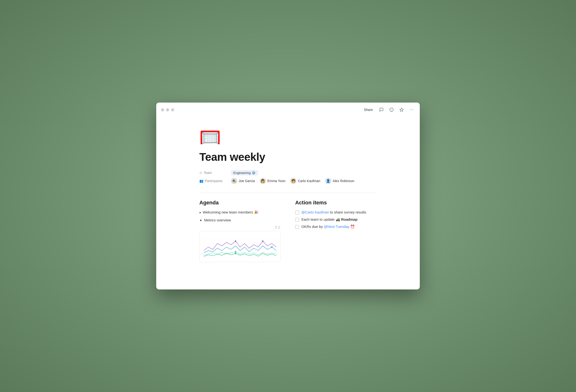 The height and width of the screenshot is (392, 576). What do you see at coordinates (240, 213) in the screenshot?
I see `agenda-item-1: • Welcoming new team members 🎉` at bounding box center [240, 213].